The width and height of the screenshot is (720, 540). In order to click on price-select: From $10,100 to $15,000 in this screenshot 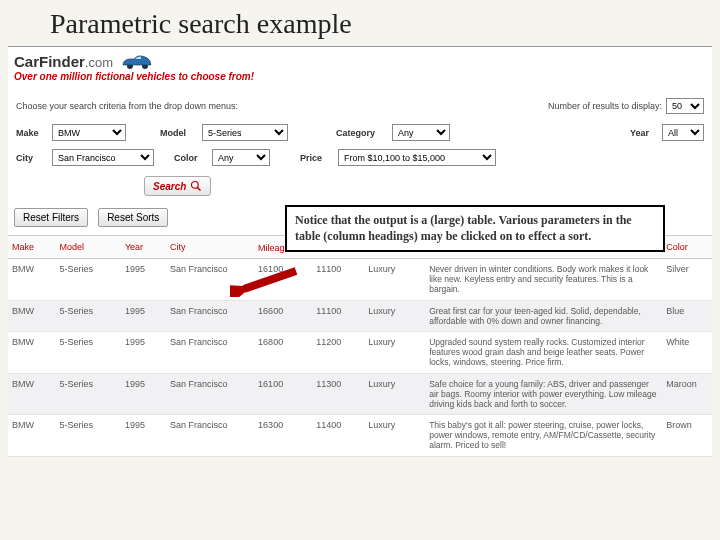, I will do `click(417, 158)`.